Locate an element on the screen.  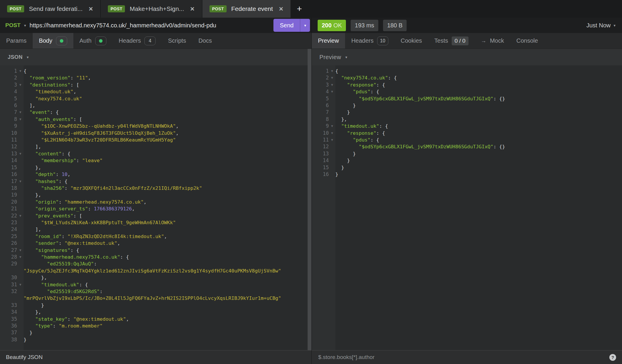
token: "membership" is located at coordinates (50, 161).